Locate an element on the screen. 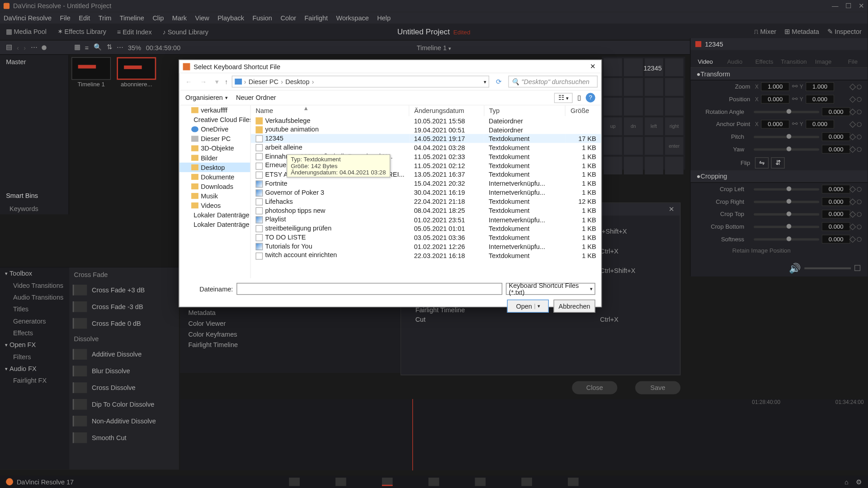 This screenshot has width=868, height=488. fx-tree-video-transitions: Video Transitions is located at coordinates (34, 285).